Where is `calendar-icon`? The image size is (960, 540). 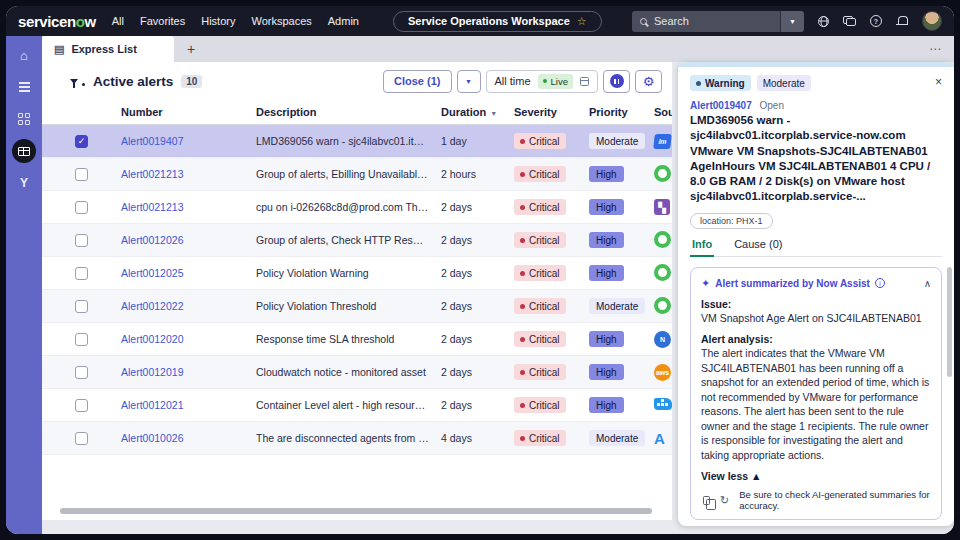 calendar-icon is located at coordinates (584, 82).